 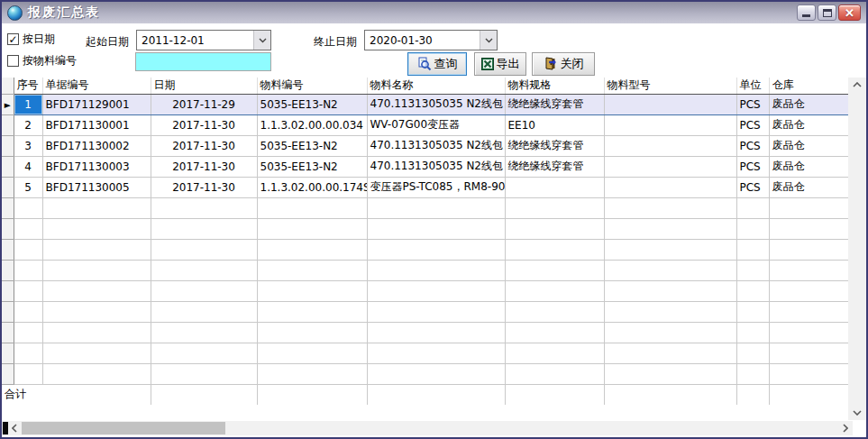 I want to click on column-header-name: 物料名称, so click(x=436, y=86).